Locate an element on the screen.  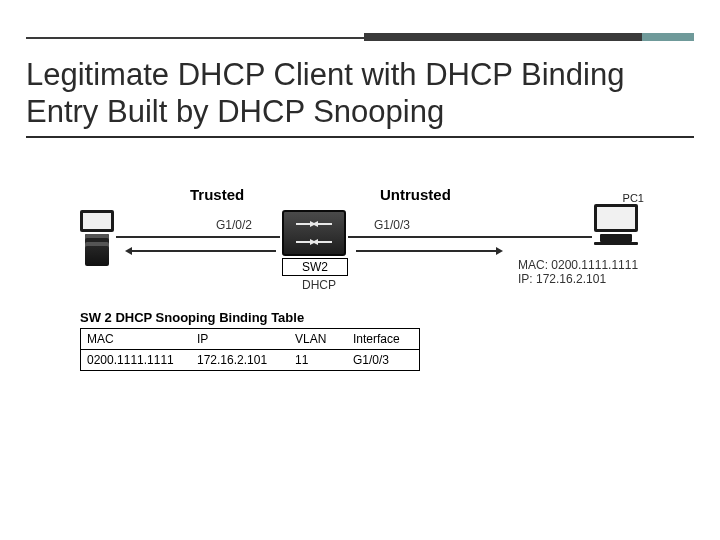
cell-vlan: 11 is located at coordinates (318, 360).